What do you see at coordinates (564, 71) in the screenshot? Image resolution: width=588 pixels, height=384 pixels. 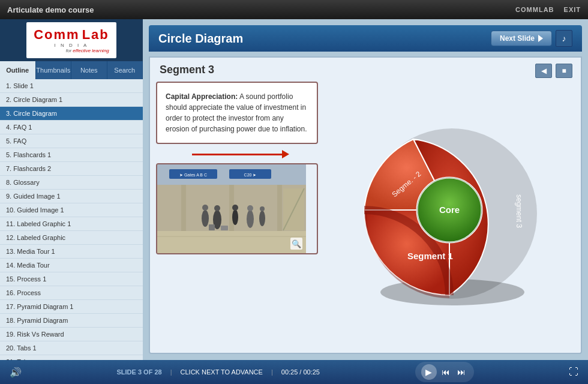 I see `slide-next-button: ■` at bounding box center [564, 71].